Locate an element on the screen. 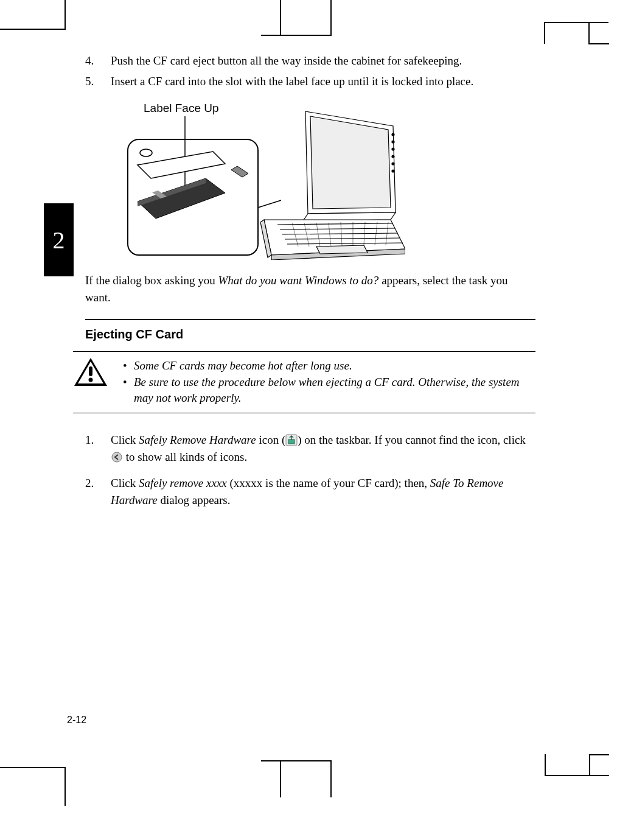  list-item: 4. Push the CF card eject button all the… is located at coordinates (310, 61).